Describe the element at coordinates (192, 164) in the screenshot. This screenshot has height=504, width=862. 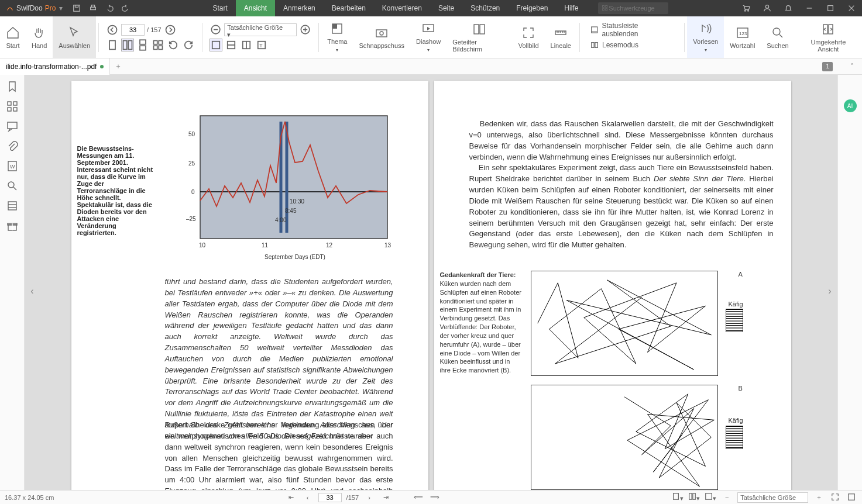
I see `svg-text: 25` at that location.